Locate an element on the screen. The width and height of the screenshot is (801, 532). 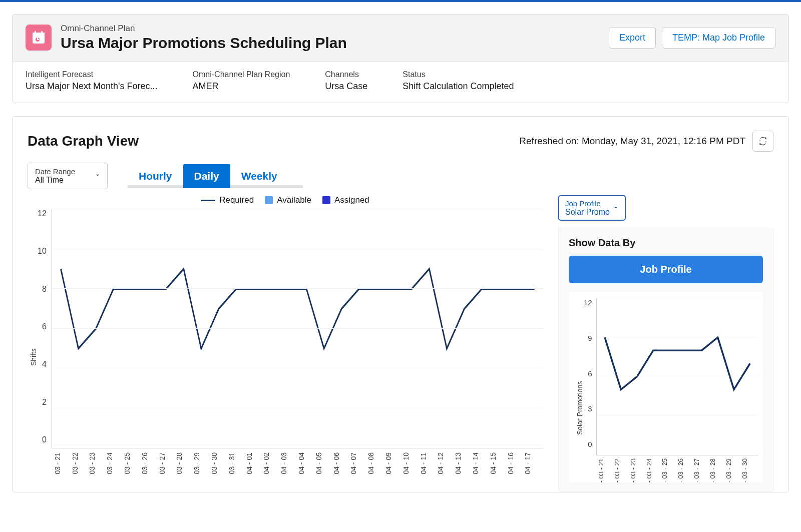
mini-chart: Solar Promotions 129630 - 03 - 21- 03 - … is located at coordinates (666, 387).